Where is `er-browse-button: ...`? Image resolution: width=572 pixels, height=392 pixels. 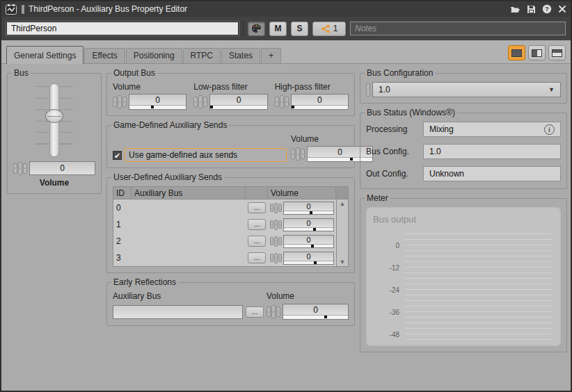
er-browse-button: ... is located at coordinates (255, 312).